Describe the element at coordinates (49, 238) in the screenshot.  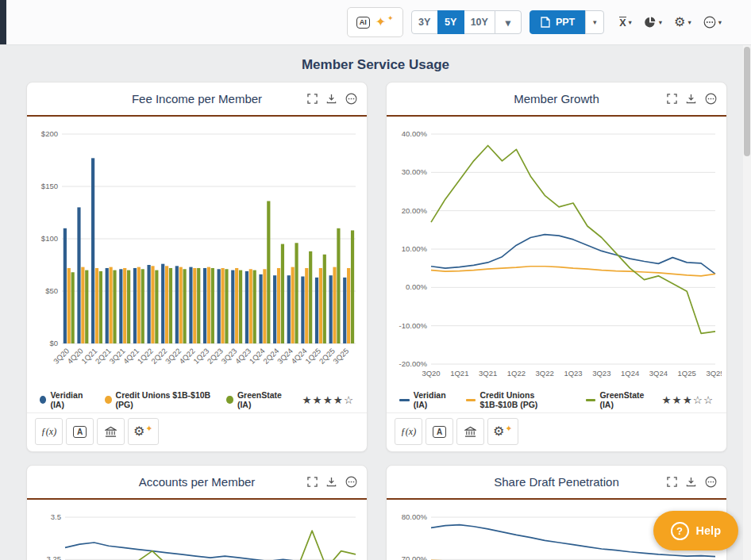
I see `svg-text: $100` at that location.